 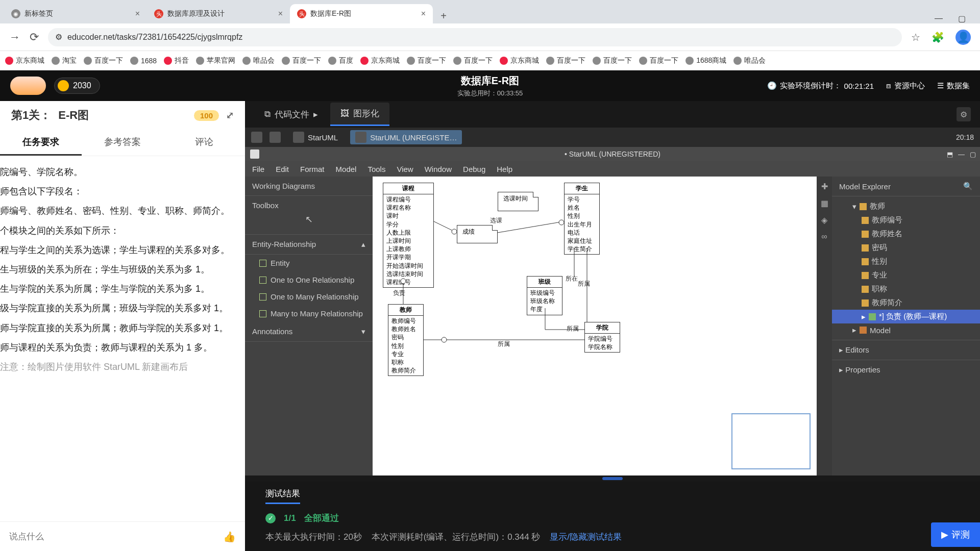 What do you see at coordinates (59, 37) in the screenshot?
I see `site-info-icon: ⚙` at bounding box center [59, 37].